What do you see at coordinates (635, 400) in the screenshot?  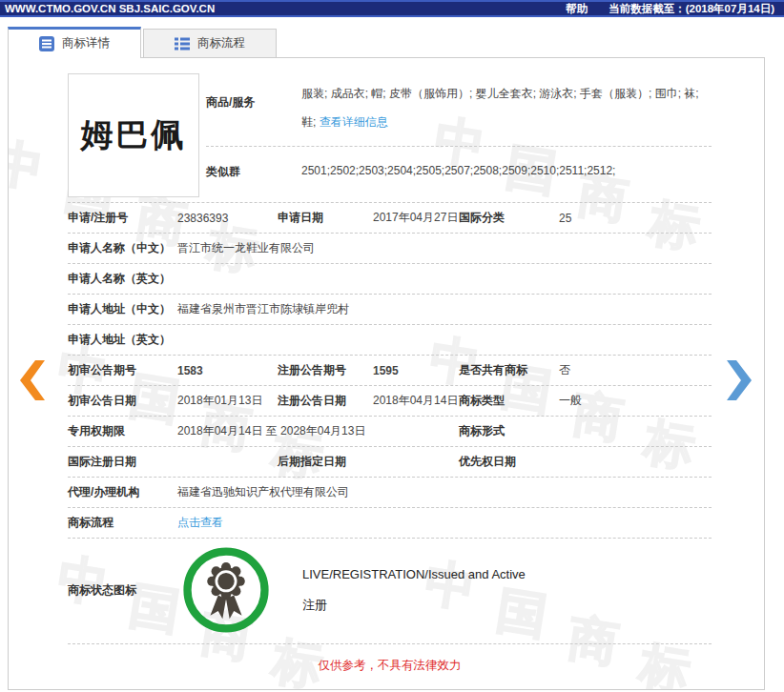 I see `field-value: 一般` at bounding box center [635, 400].